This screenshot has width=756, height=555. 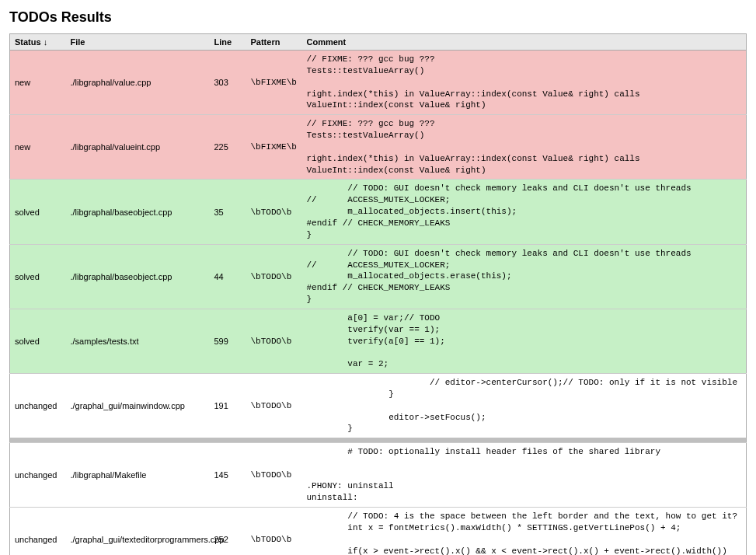 What do you see at coordinates (378, 340) in the screenshot?
I see `table-row: solved./samples/tests.txt599\bTODO\b a[0…` at bounding box center [378, 340].